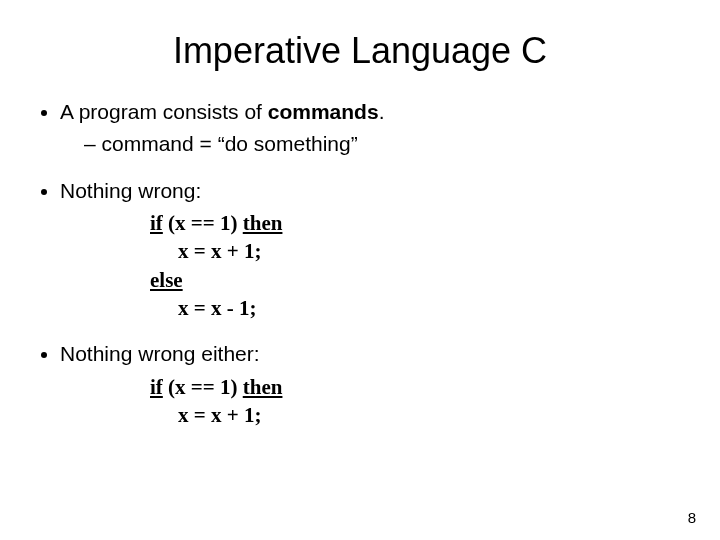 This screenshot has width=720, height=540. Describe the element at coordinates (375, 144) in the screenshot. I see `bullet-1-sublist: command = “do something”` at that location.